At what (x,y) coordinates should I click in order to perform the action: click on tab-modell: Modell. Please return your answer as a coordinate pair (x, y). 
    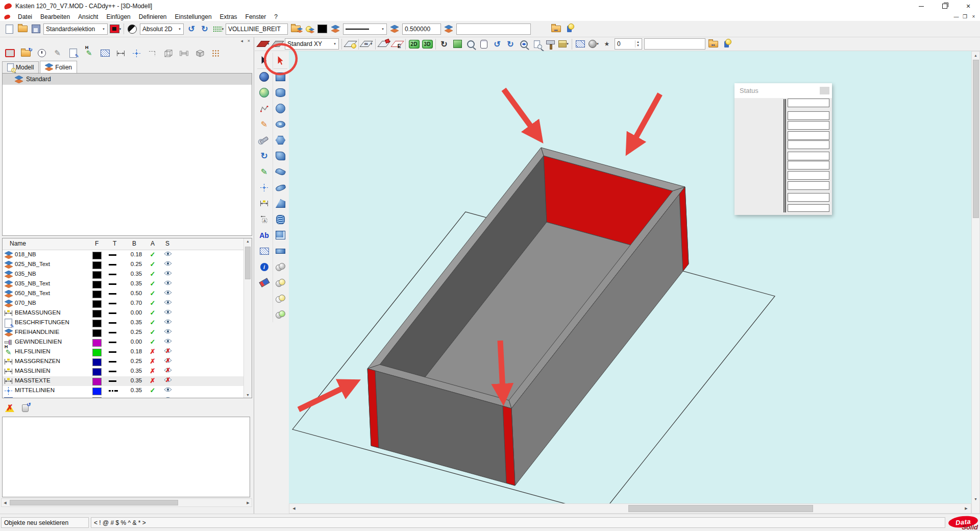
    Looking at the image, I should click on (20, 67).